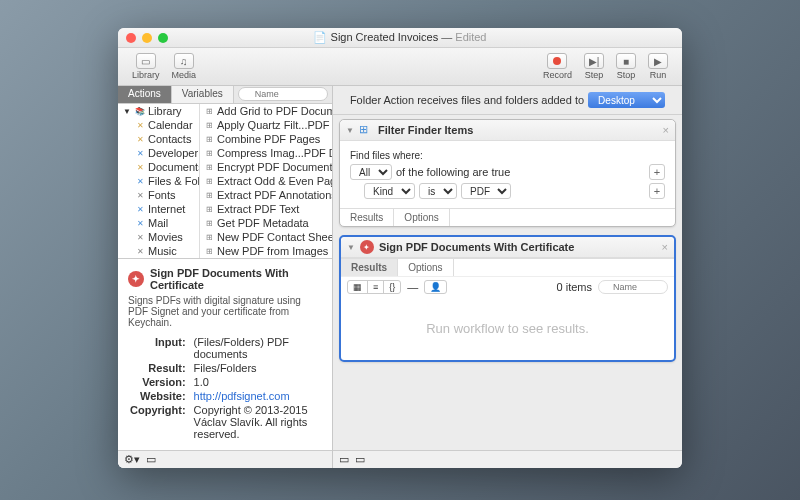  I want to click on gear-icon: ⚙︎▾, so click(132, 460).